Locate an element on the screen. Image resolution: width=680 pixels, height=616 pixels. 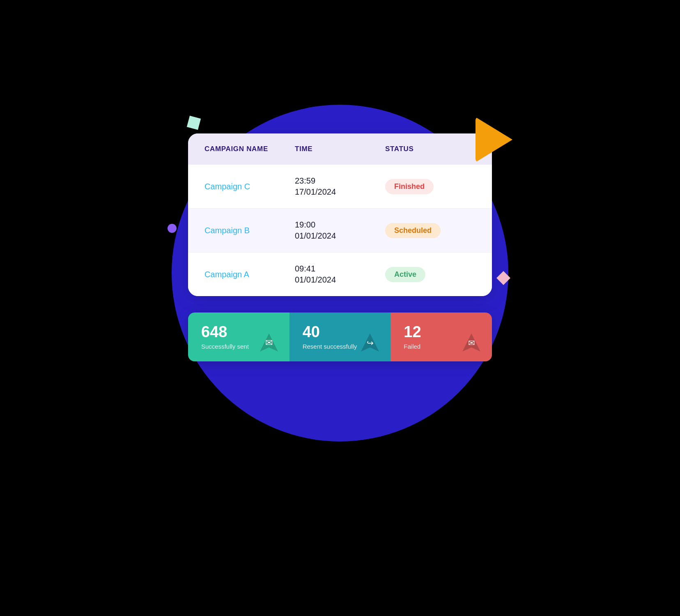
table-row: Campaign B 19:00 01/01/2024 Scheduled is located at coordinates (340, 231).